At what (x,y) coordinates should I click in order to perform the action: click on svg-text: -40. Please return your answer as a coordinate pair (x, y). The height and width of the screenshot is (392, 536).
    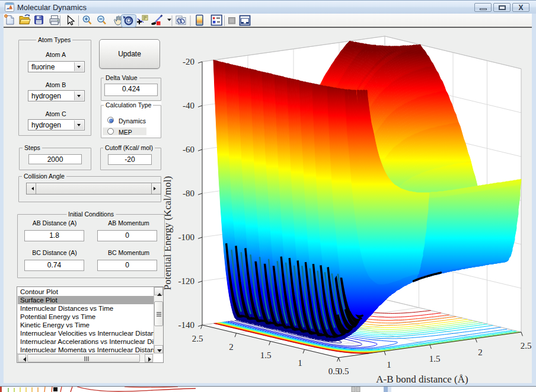
    Looking at the image, I should click on (189, 106).